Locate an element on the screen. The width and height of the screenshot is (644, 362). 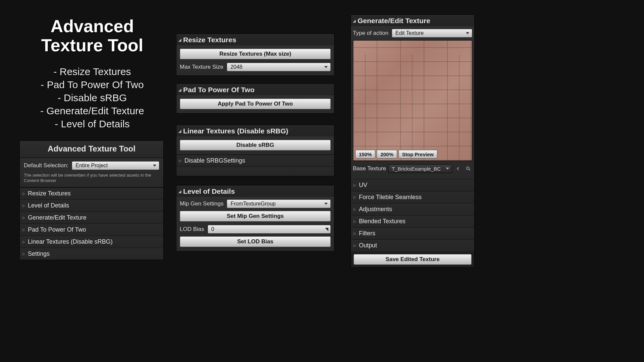
apply-pad-button: Apply Pad To Power Of Two is located at coordinates (255, 104).